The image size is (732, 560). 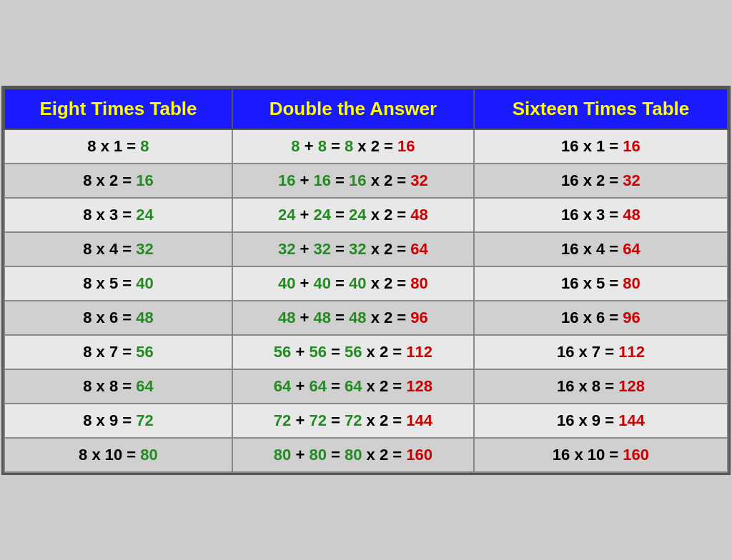 I want to click on double-g3: 40, so click(x=357, y=283).